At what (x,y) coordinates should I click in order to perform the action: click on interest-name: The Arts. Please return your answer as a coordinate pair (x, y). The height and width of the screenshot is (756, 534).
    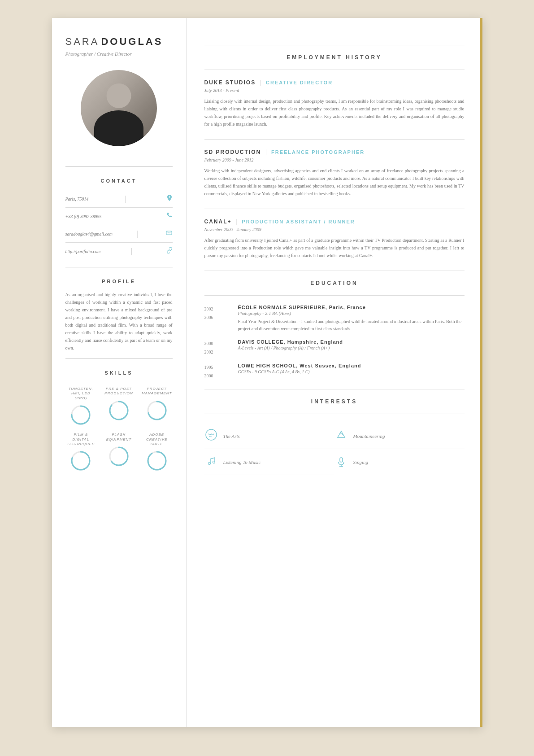
    Looking at the image, I should click on (231, 436).